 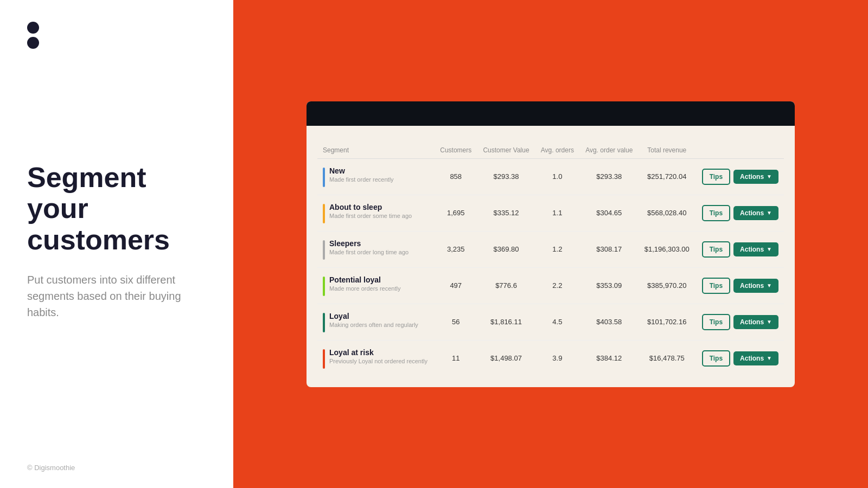 I want to click on cell-customer_value: $776.6, so click(x=507, y=285).